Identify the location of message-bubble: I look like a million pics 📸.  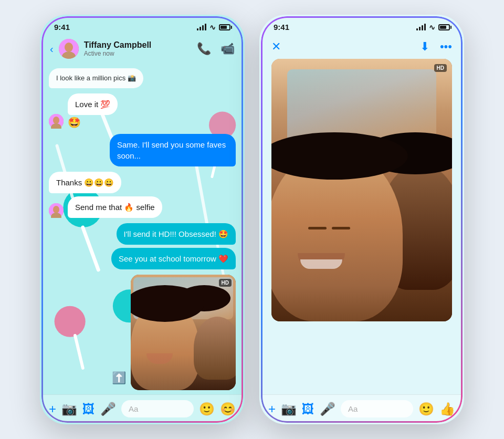
(96, 78).